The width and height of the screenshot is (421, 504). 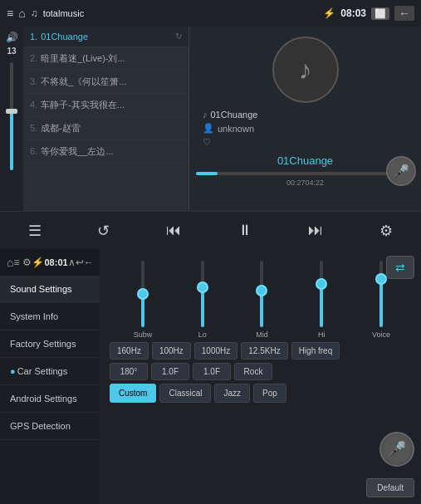 I want to click on volume-slider, so click(x=12, y=116).